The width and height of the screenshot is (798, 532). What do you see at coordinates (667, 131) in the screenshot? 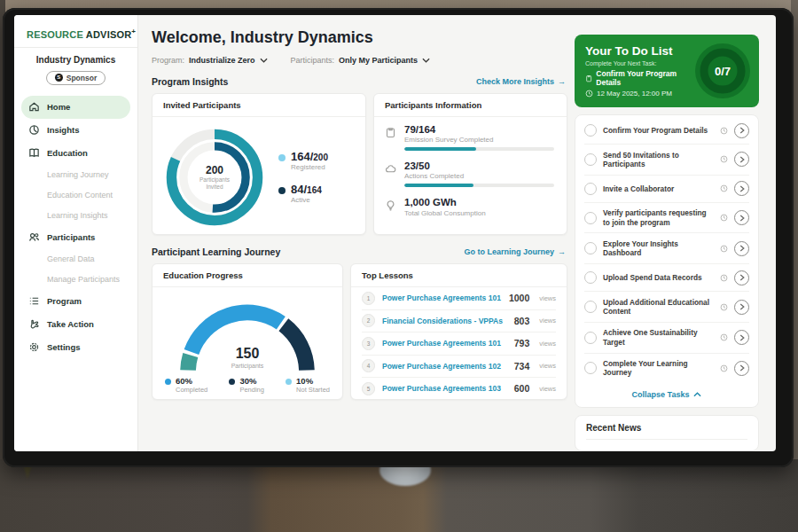
I see `task-row: Confirm Your Program Details` at bounding box center [667, 131].